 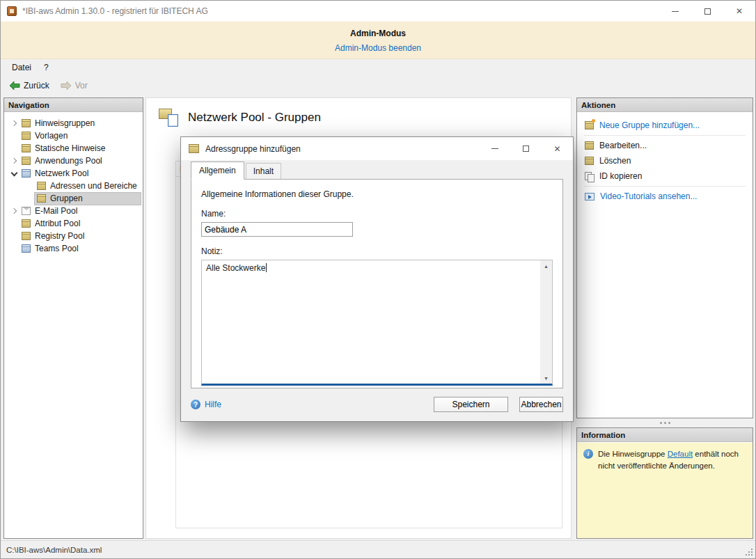 I want to click on forward-button: Vor, so click(x=74, y=86).